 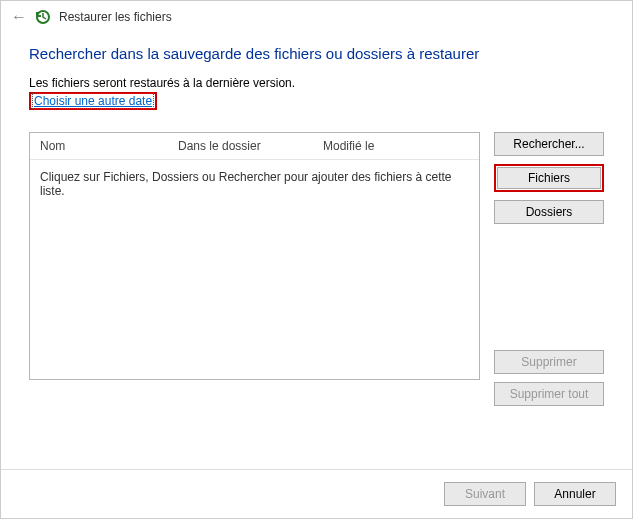 What do you see at coordinates (93, 101) in the screenshot?
I see `choose-date-link: Choisir une autre date` at bounding box center [93, 101].